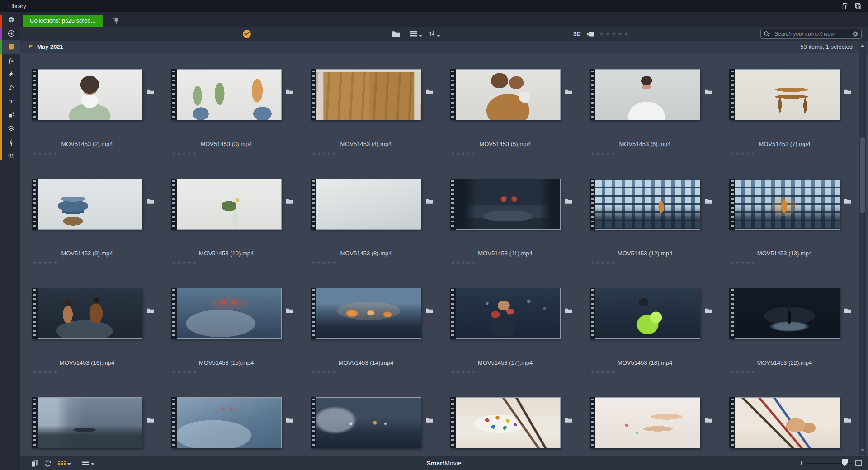  Describe the element at coordinates (11, 20) in the screenshot. I see `sidebar-item-import-box` at that location.